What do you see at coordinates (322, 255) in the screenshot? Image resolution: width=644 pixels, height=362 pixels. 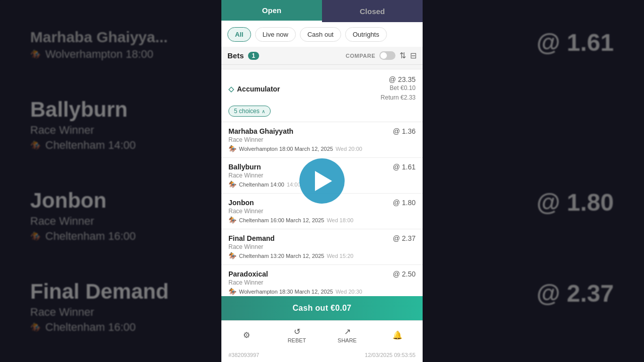 I see `sel-event-3: 🏇 Cheltenham 13:20 March 12, 2025 Wed 15…` at bounding box center [322, 255].